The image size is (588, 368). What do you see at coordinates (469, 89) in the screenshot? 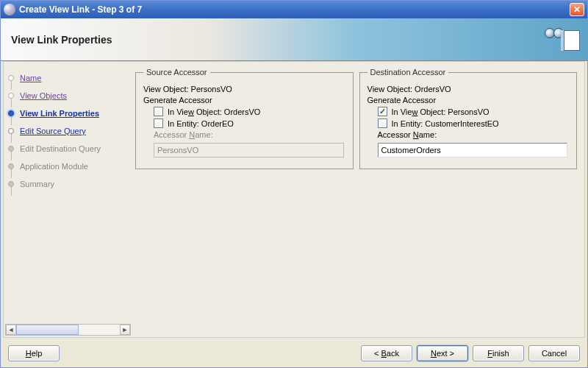
I see `destination-view-object-label: View Object: OrdersVO` at bounding box center [469, 89].